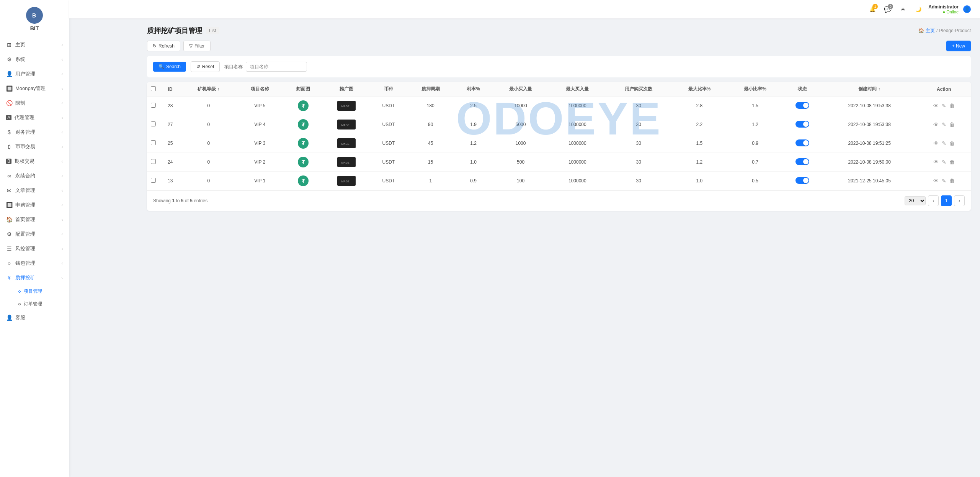  I want to click on sidebar-item-agents: A 代理管理 ‹, so click(34, 118).